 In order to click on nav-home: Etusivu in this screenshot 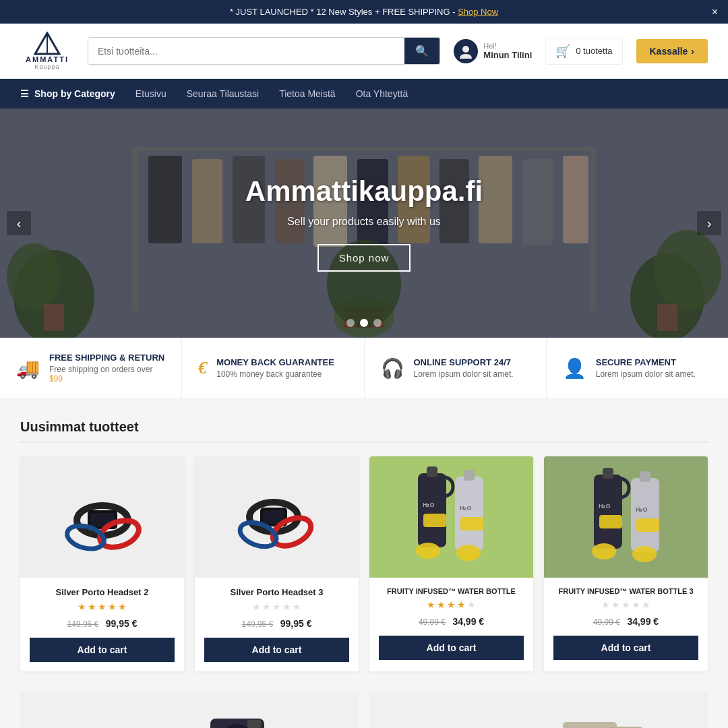, I will do `click(151, 94)`.